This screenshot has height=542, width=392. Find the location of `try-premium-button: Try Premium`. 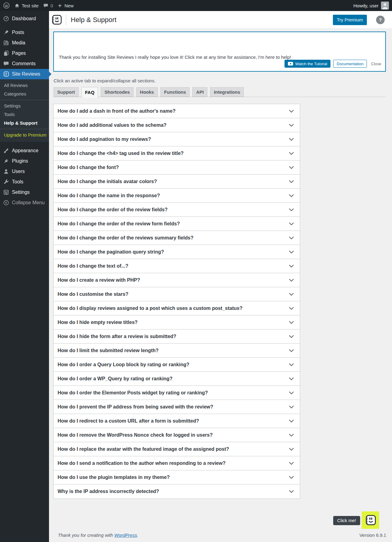

try-premium-button: Try Premium is located at coordinates (350, 20).